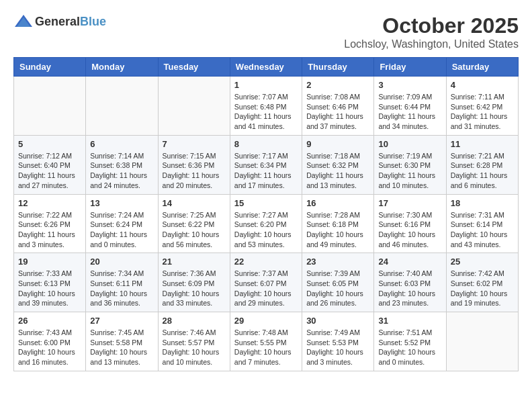  I want to click on week-row-2: 12Sunrise: 7:22 AM Sunset: 6:26 PM Dayli…, so click(266, 224).